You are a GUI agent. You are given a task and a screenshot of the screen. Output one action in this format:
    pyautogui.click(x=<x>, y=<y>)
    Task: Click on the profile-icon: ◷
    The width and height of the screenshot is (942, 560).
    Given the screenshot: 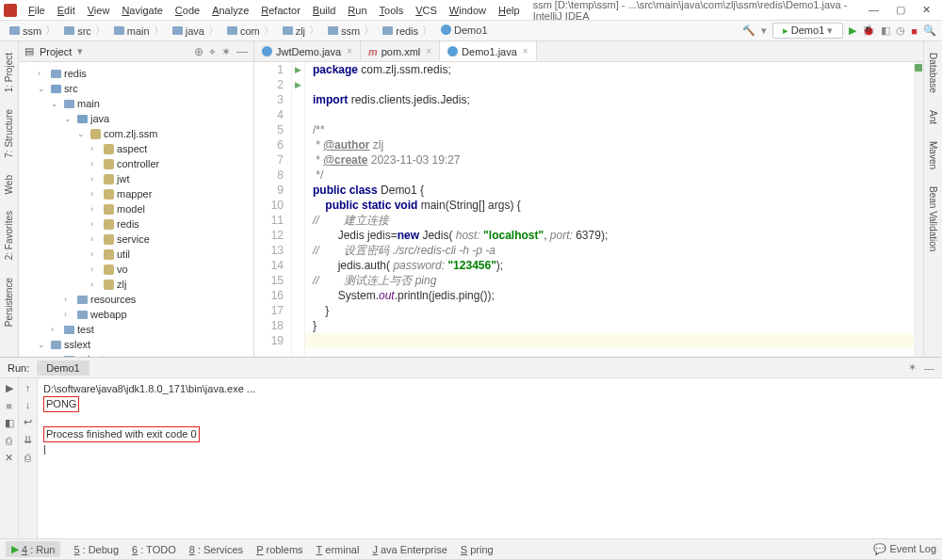 What is the action you would take?
    pyautogui.click(x=901, y=30)
    